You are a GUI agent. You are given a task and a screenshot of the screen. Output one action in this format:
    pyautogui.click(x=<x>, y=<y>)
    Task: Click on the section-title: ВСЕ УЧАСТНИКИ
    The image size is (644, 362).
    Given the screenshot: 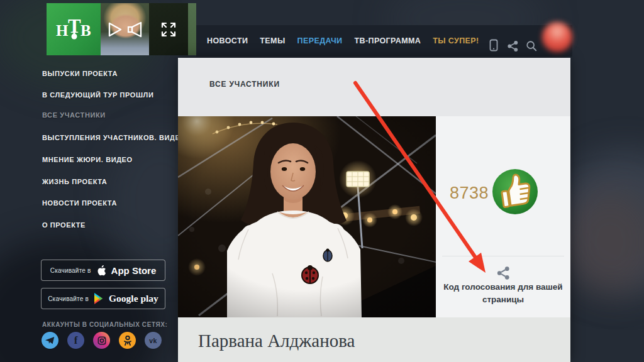 What is the action you would take?
    pyautogui.click(x=245, y=84)
    